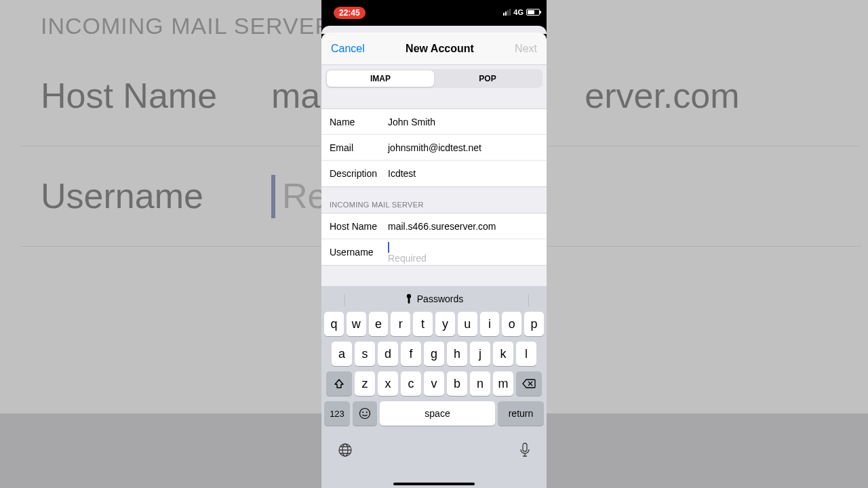  I want to click on hostname-label: Host Name, so click(359, 226).